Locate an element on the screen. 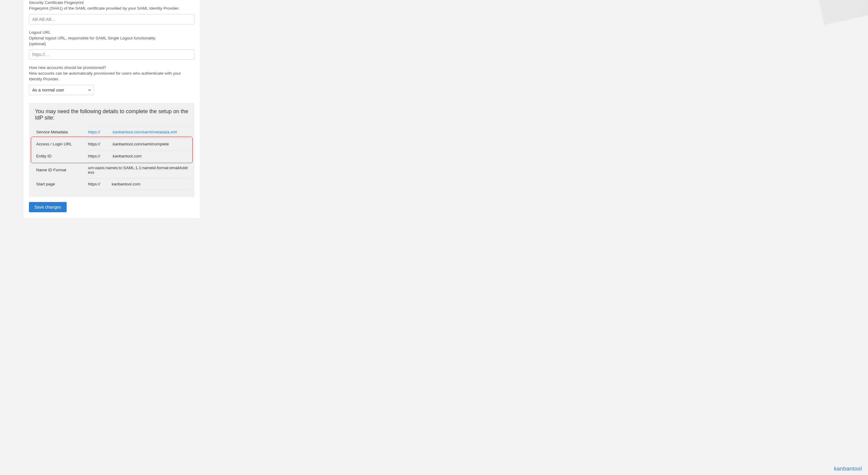  idp-row-entity-id: Entity IDhttps://.kanbantool.com is located at coordinates (112, 156).